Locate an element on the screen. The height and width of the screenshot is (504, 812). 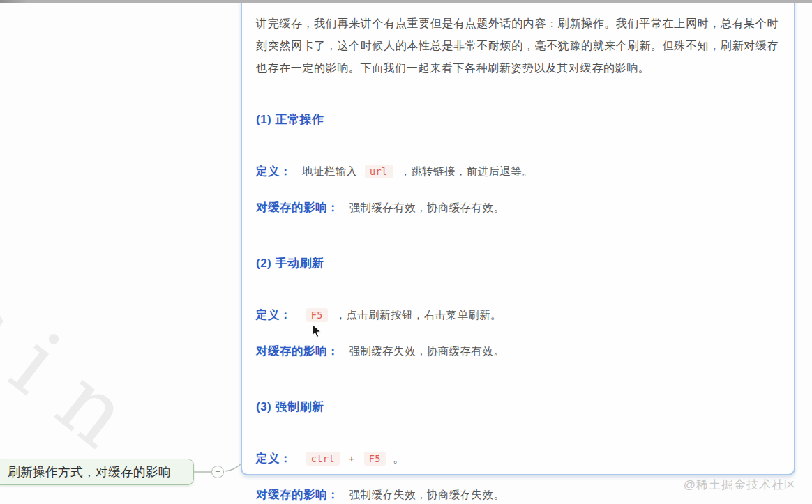
definition-pre-text: 地址栏输入 is located at coordinates (330, 171).